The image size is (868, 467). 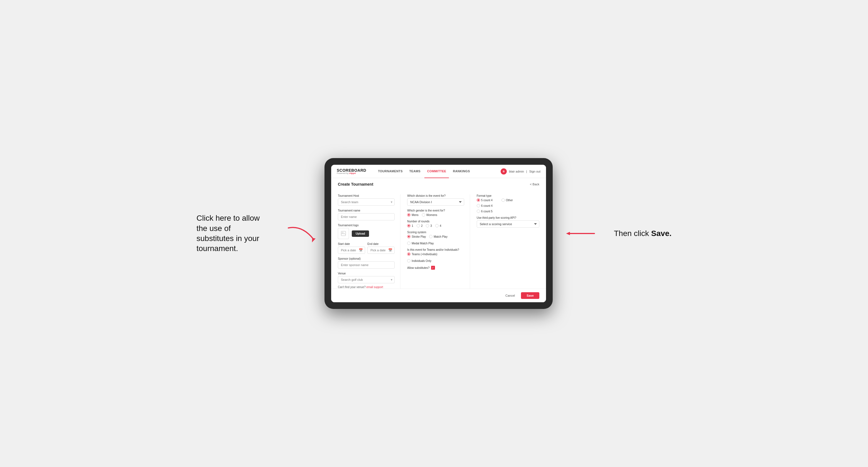 I want to click on 6count5-label: 6 count 5, so click(x=487, y=212).